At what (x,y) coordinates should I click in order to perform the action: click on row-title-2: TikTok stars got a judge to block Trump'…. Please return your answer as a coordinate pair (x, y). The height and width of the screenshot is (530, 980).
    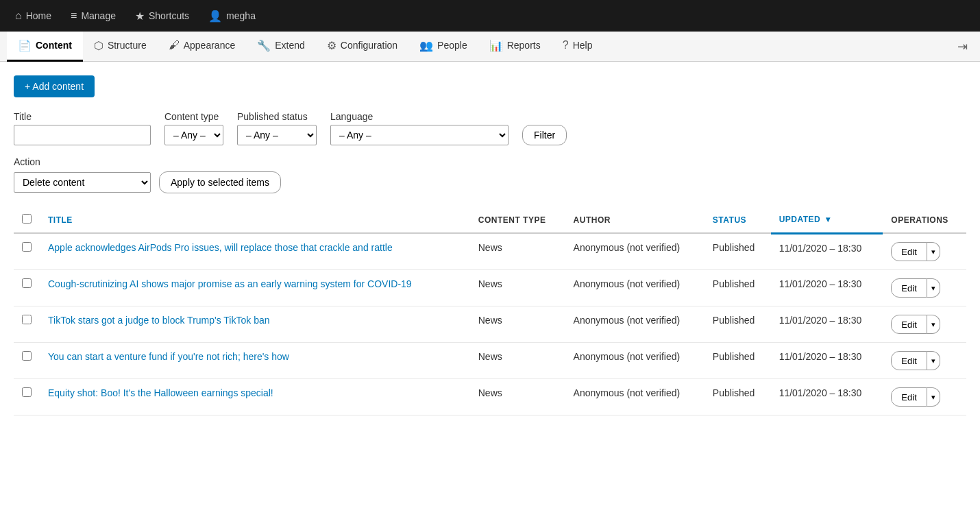
    Looking at the image, I should click on (255, 325).